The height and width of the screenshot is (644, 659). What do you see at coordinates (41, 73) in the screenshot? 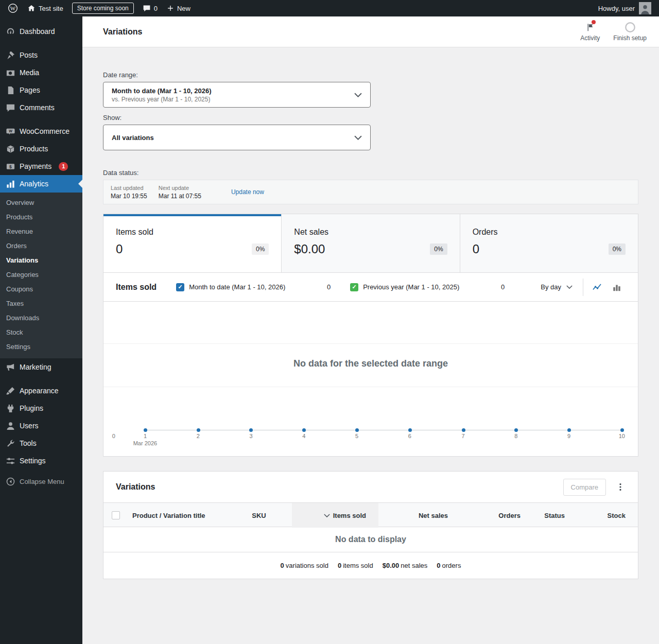
I see `sidebar-item-media: Media` at bounding box center [41, 73].